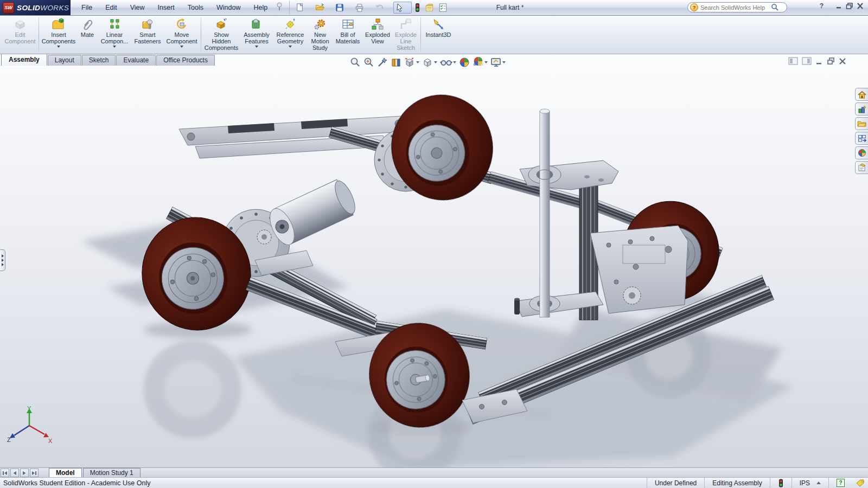 The width and height of the screenshot is (868, 488). What do you see at coordinates (775, 8) in the screenshot?
I see `search-magnifier-icon` at bounding box center [775, 8].